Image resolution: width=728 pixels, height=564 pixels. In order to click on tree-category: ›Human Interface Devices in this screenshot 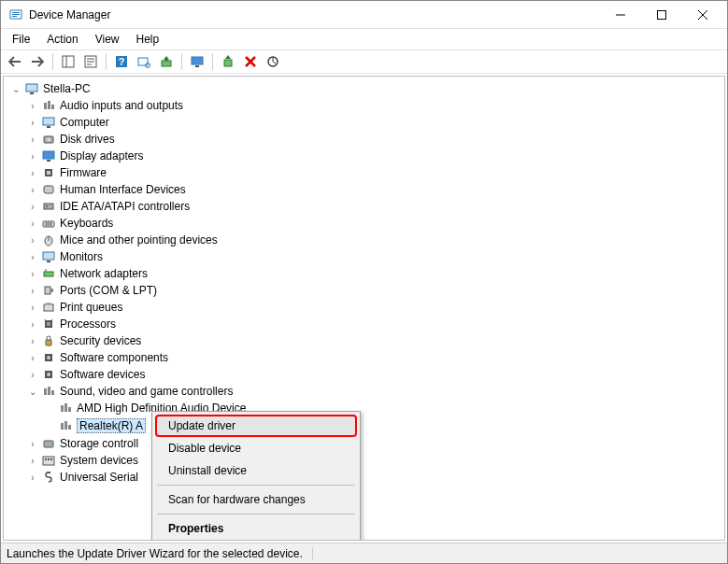, I will do `click(374, 190)`.